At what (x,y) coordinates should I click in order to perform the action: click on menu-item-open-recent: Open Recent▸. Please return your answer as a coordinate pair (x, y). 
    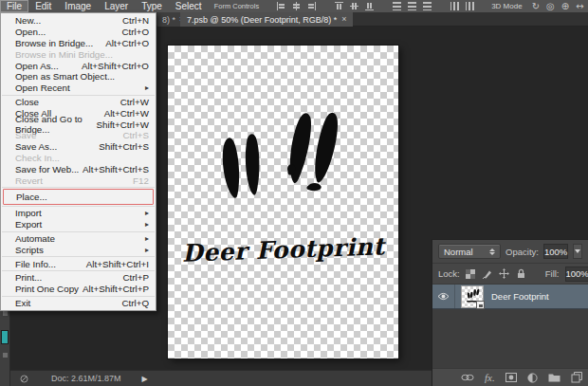
    Looking at the image, I should click on (78, 88).